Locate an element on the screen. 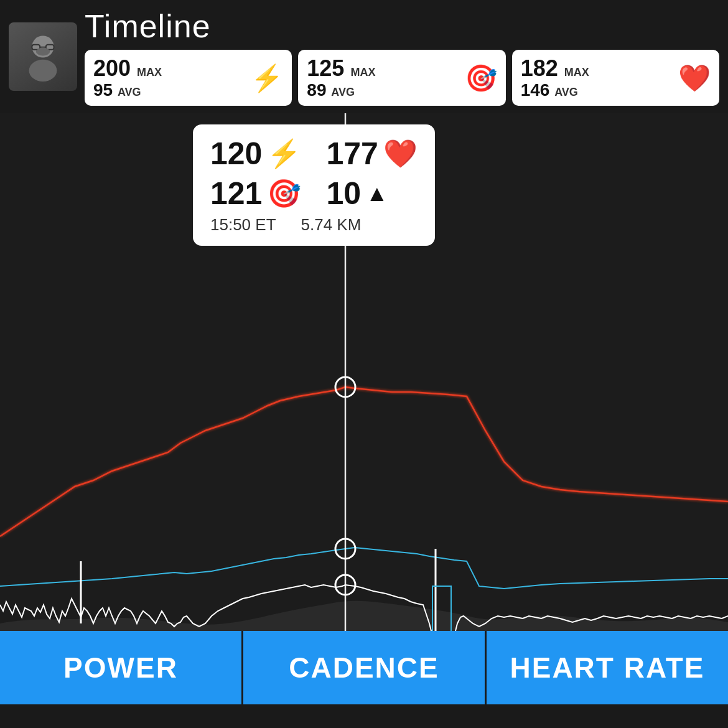 This screenshot has width=728, height=728. stats-row: 200 MAX 95 AVG ⚡ 125 MAX is located at coordinates (402, 78).